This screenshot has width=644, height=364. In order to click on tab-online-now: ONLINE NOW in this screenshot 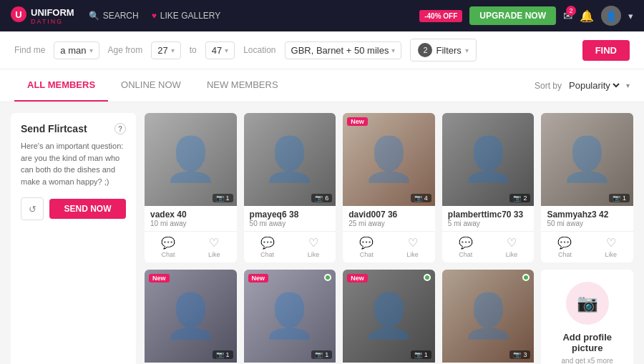, I will do `click(151, 86)`.